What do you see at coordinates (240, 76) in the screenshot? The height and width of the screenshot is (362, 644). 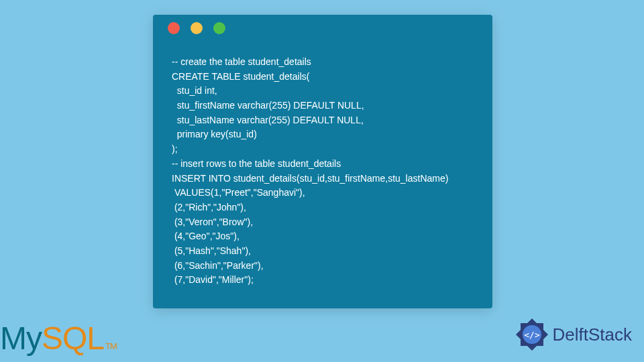 I see `code-line: CREATE TABLE student_details(` at bounding box center [240, 76].